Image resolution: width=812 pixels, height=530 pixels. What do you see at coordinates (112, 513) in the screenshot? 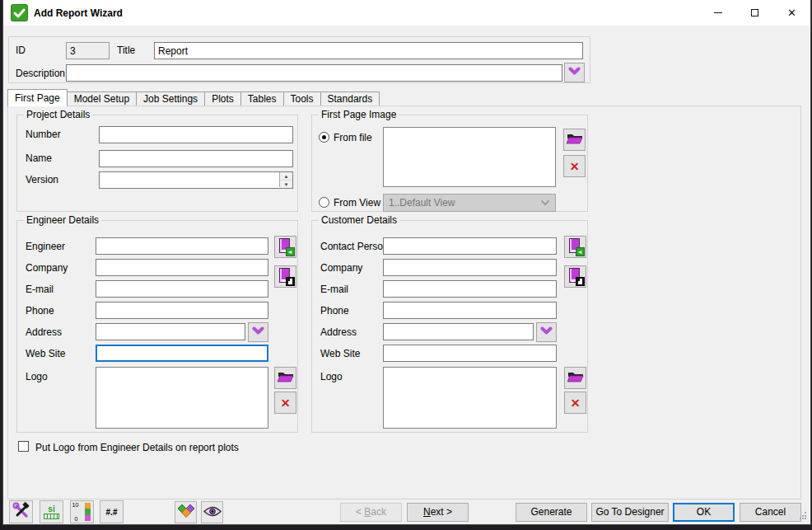
I see `number-format-icon: #.#` at bounding box center [112, 513].